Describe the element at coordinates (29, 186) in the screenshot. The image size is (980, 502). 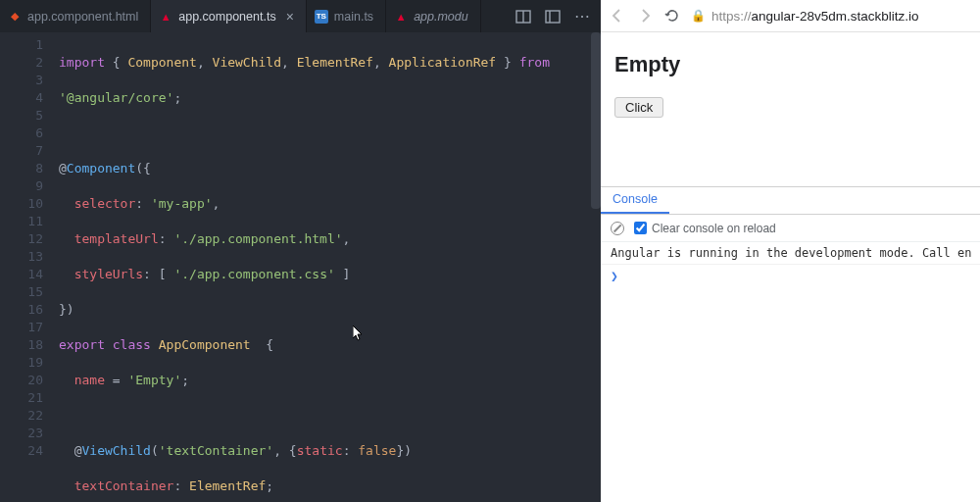
I see `line-number: 9` at that location.